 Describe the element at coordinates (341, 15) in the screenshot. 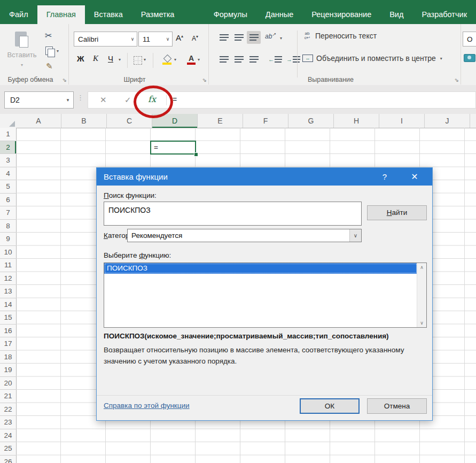

I see `ribbon-tab-review: Рецензирование` at that location.